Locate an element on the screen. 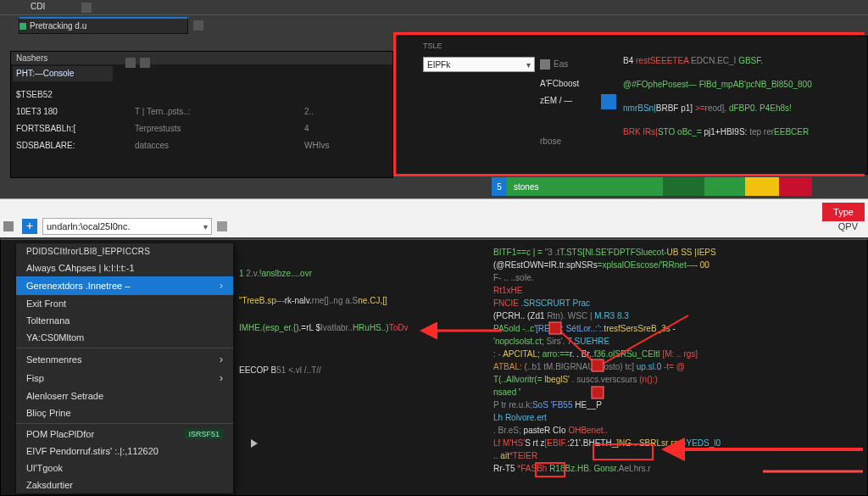 This screenshot has width=868, height=496. address-bar: undarln:\ocal25l0nc. is located at coordinates (127, 226).